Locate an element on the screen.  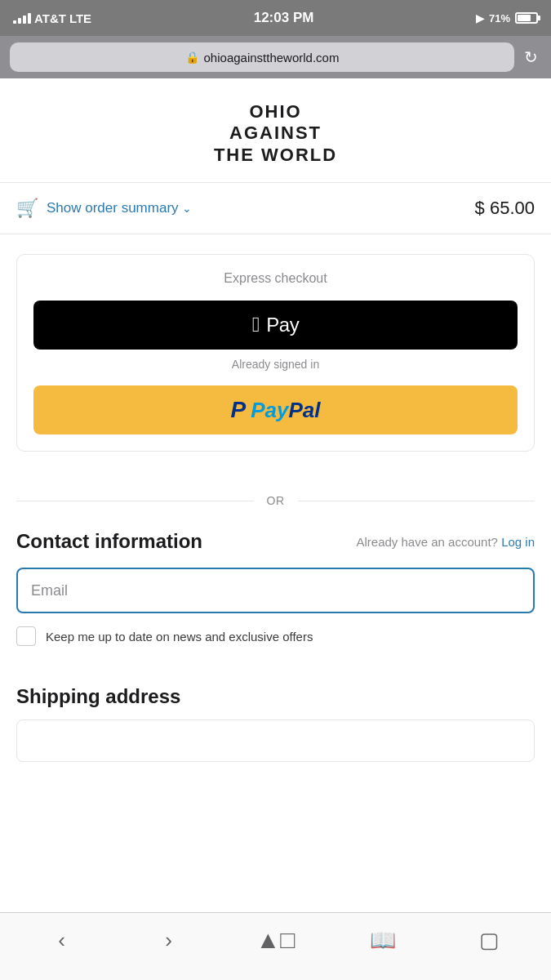
shipping-section: Shipping address is located at coordinates (276, 732).